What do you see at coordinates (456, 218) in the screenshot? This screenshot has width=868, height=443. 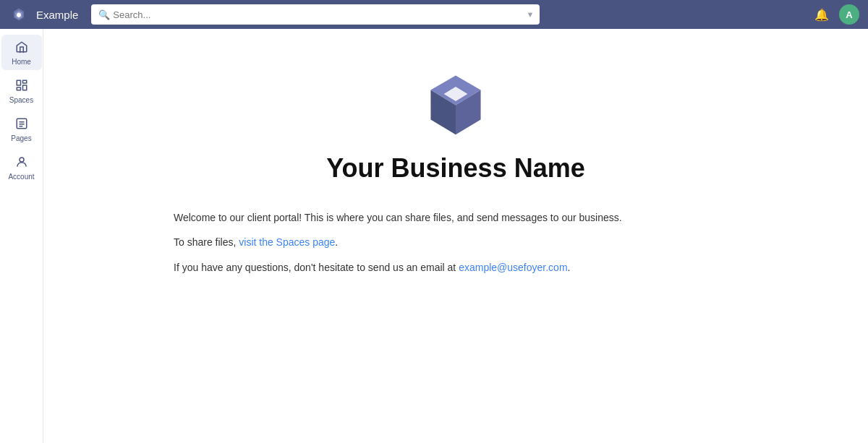 I see `intro-paragraph: Welcome to our client portal! This is wh…` at bounding box center [456, 218].